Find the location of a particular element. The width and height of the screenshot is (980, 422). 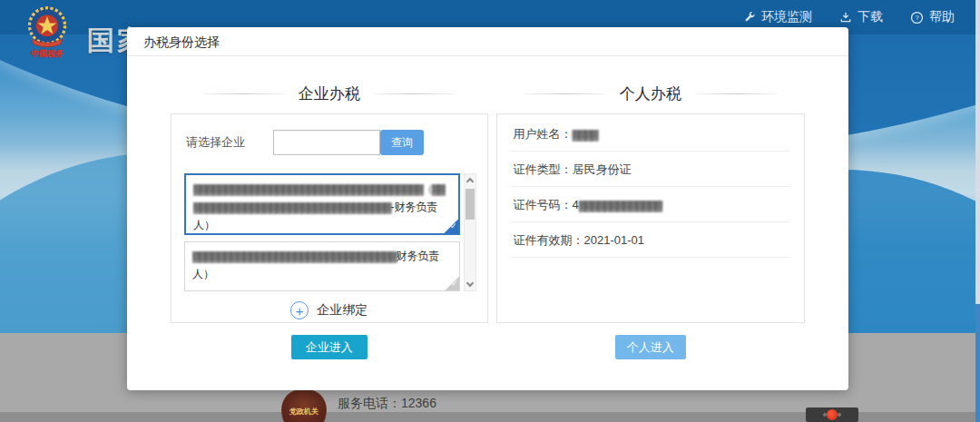

logo-caption: 中国税务 is located at coordinates (47, 54).